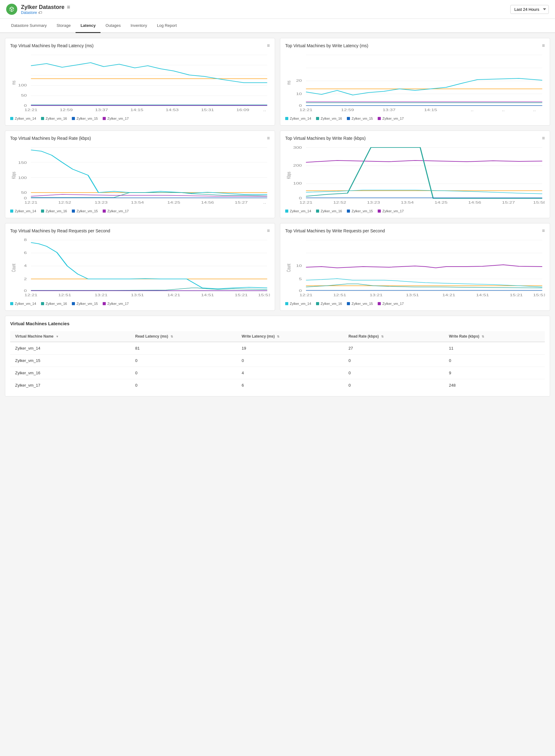  I want to click on wr-legend-vm15: Zylker_vm_15, so click(360, 211).